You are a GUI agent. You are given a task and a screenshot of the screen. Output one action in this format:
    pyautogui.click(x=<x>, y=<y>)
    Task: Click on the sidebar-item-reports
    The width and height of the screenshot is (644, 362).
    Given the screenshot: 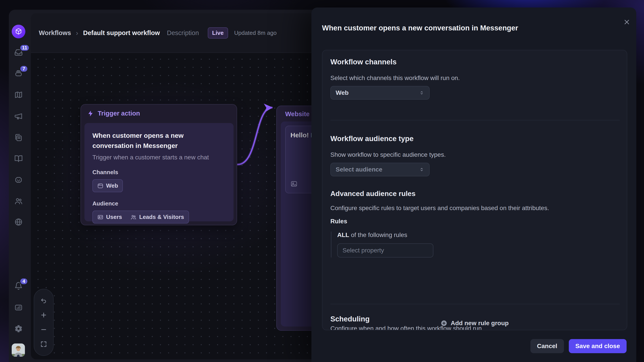 What is the action you would take?
    pyautogui.click(x=18, y=308)
    